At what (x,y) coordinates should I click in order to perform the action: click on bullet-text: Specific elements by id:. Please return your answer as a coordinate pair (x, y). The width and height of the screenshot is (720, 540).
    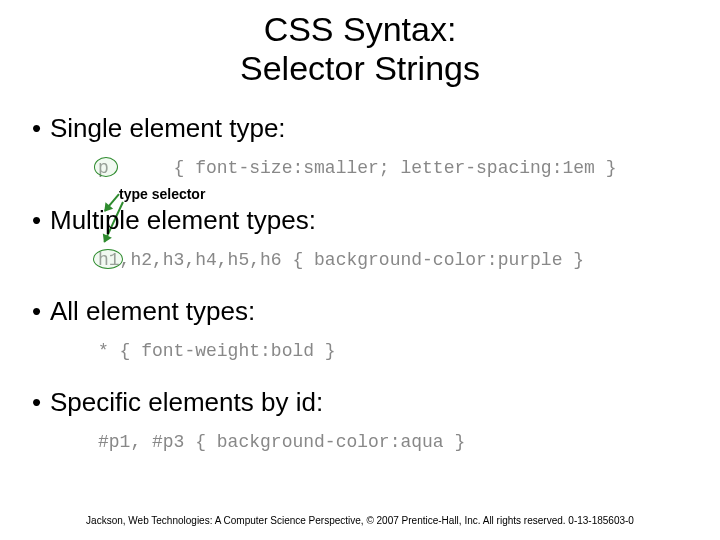
    Looking at the image, I should click on (186, 402).